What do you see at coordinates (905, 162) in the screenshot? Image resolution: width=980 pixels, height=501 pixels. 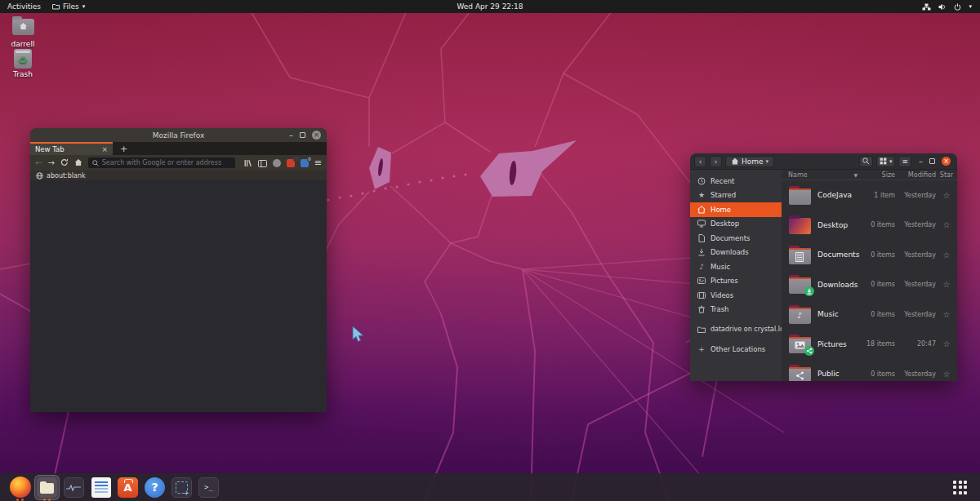 I see `menu-button: ≡` at bounding box center [905, 162].